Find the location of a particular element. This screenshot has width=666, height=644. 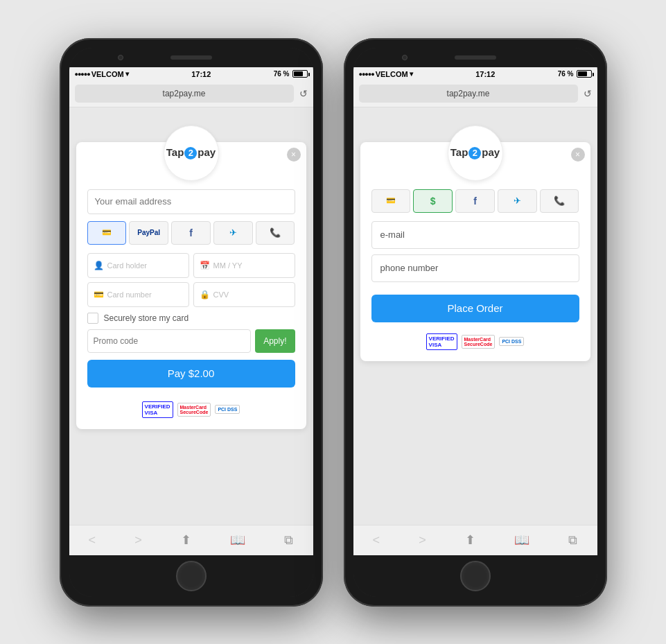

battery-icon is located at coordinates (300, 73).